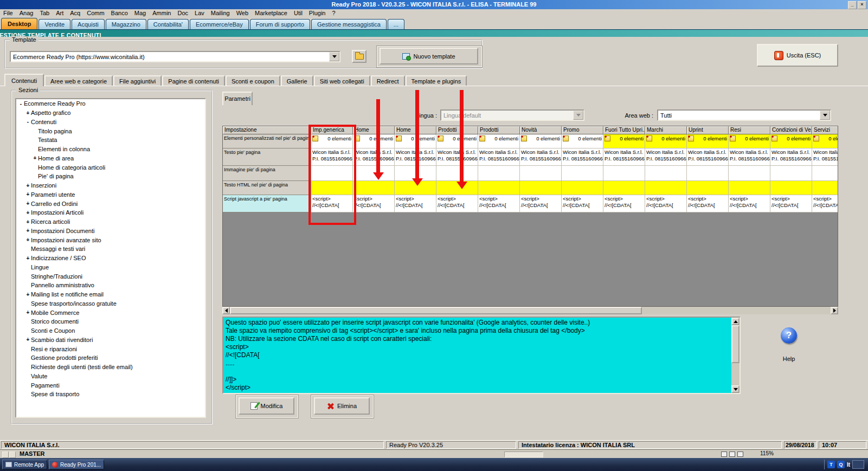 Image resolution: width=868 pixels, height=471 pixels. What do you see at coordinates (200, 13) in the screenshot?
I see `menu-item-lav: Lav` at bounding box center [200, 13].